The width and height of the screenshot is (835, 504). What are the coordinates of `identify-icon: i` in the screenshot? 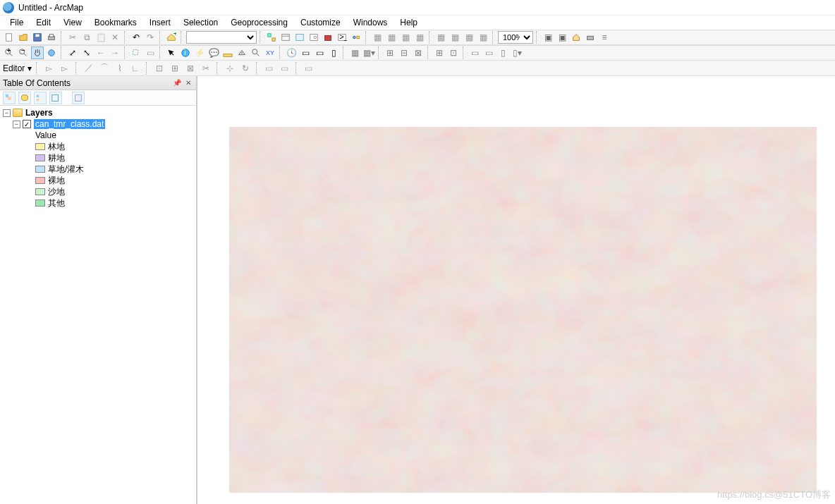 It's located at (185, 53).